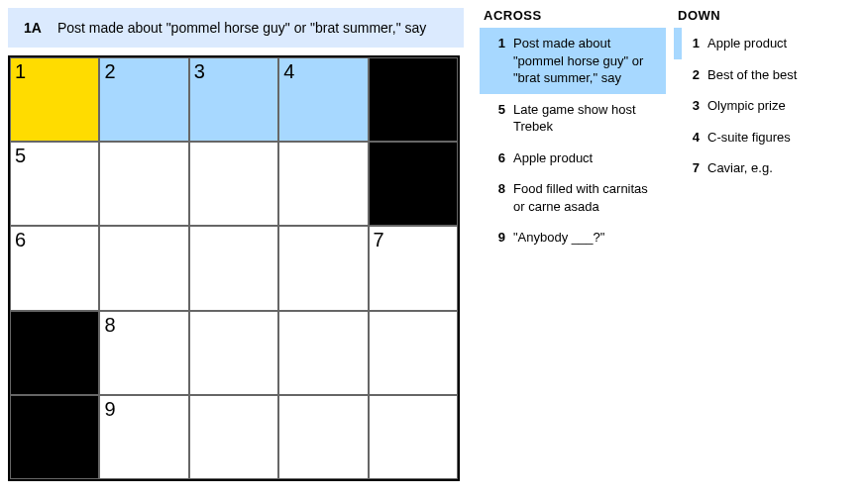 This screenshot has height=498, width=868. I want to click on clue-item: 1Apple product, so click(767, 44).